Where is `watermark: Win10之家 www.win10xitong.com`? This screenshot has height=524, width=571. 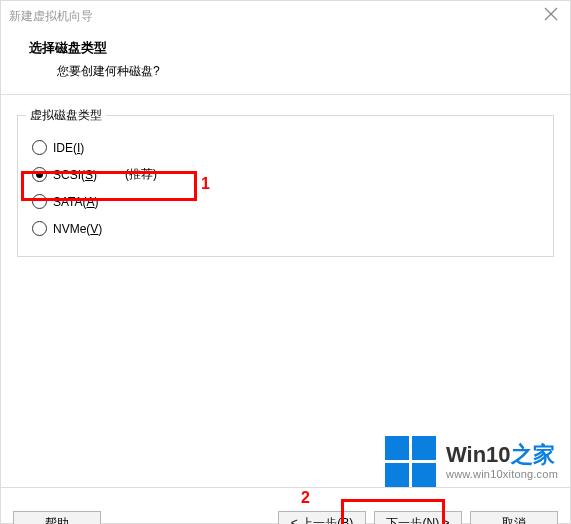
watermark: Win10之家 www.win10xitong.com is located at coordinates (472, 462).